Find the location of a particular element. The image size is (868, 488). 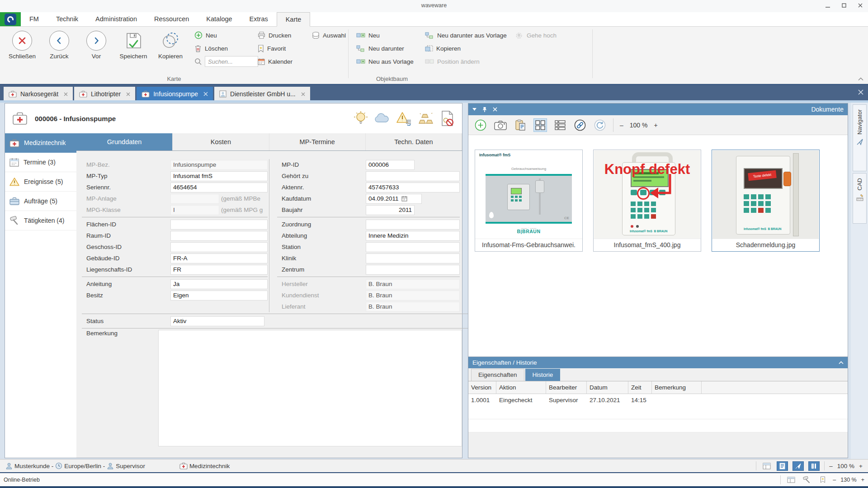

mpg-klasse-input: I is located at coordinates (195, 210).